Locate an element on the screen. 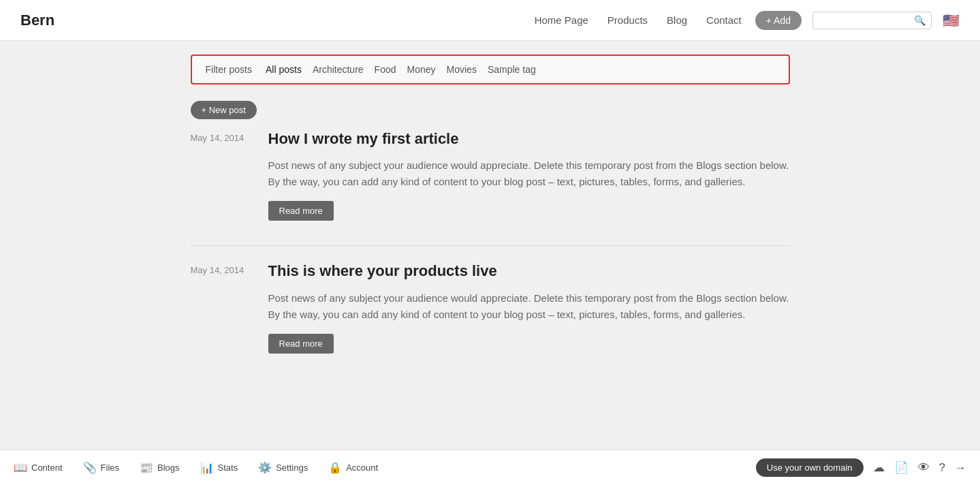  content-nav: 📖 Content is located at coordinates (38, 467).